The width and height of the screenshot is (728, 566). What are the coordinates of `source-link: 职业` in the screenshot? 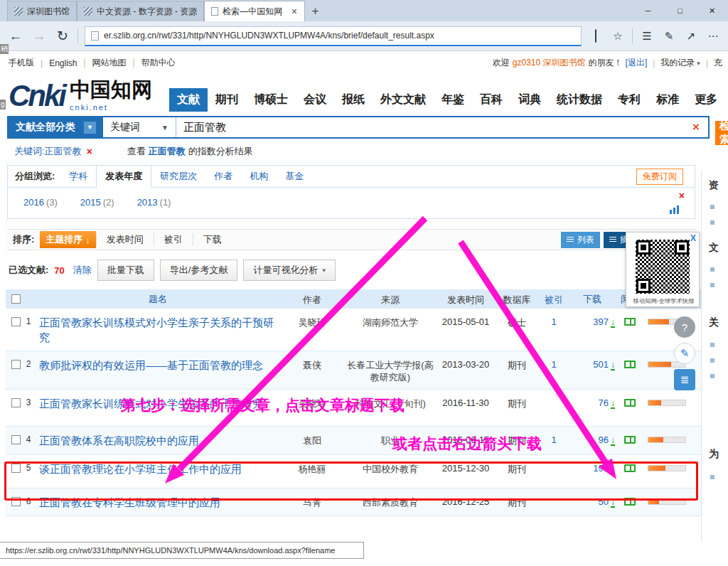 It's located at (390, 439).